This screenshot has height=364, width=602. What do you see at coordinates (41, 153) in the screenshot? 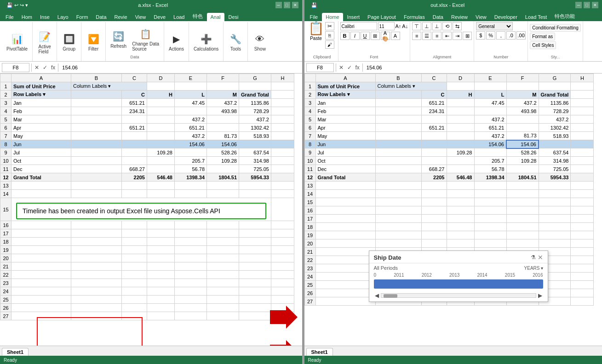
I see `cell-a9-left: Jul` at bounding box center [41, 153].